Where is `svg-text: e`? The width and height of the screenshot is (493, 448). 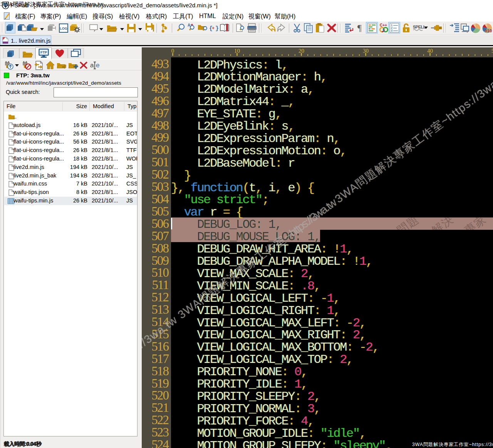 svg-text: e is located at coordinates (98, 65).